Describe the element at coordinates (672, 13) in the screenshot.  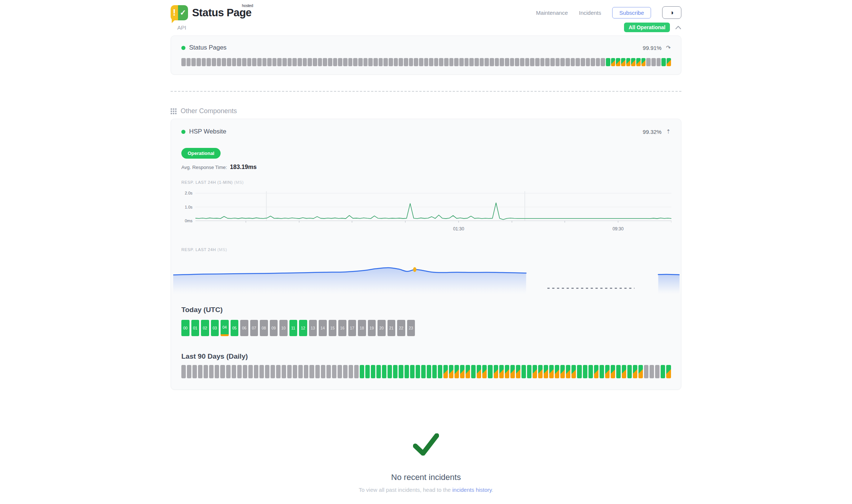
I see `theme-toggle-button: ◑` at that location.